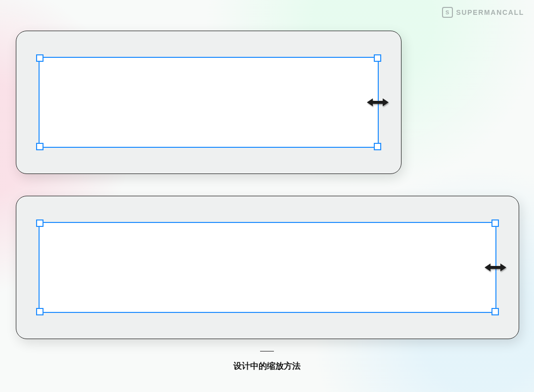 The height and width of the screenshot is (392, 534). I want to click on watermark-text: SUPERMANCALL, so click(490, 12).